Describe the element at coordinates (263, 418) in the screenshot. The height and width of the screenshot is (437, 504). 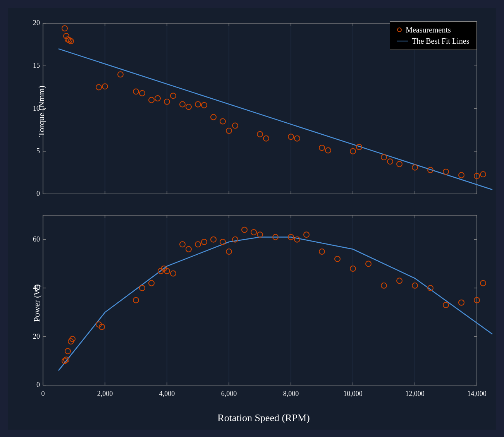
I see `x-axis-label: Rotation Speed (RPM)` at that location.